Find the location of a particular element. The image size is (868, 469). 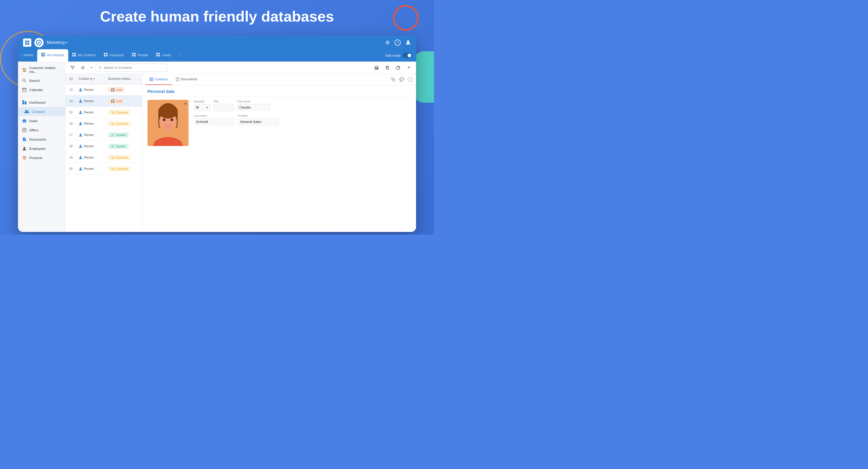

comment-icon: 💬 is located at coordinates (402, 80).